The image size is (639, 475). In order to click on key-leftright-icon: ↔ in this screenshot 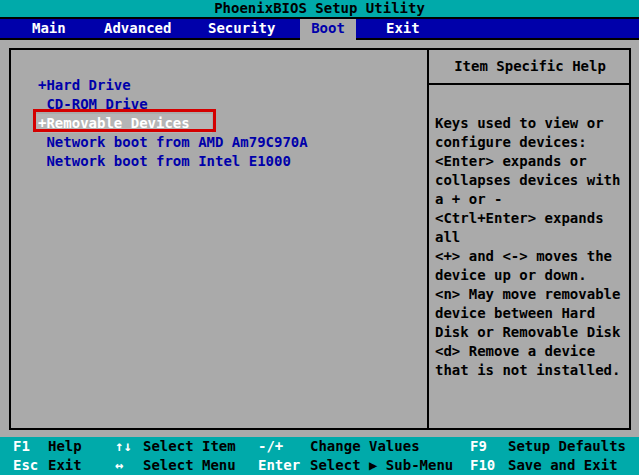, I will do `click(119, 466)`.